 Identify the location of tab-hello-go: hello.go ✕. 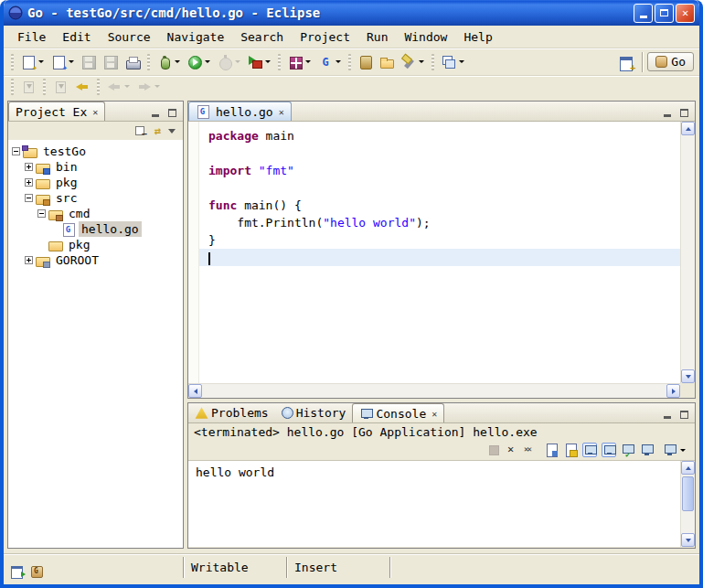
(240, 112).